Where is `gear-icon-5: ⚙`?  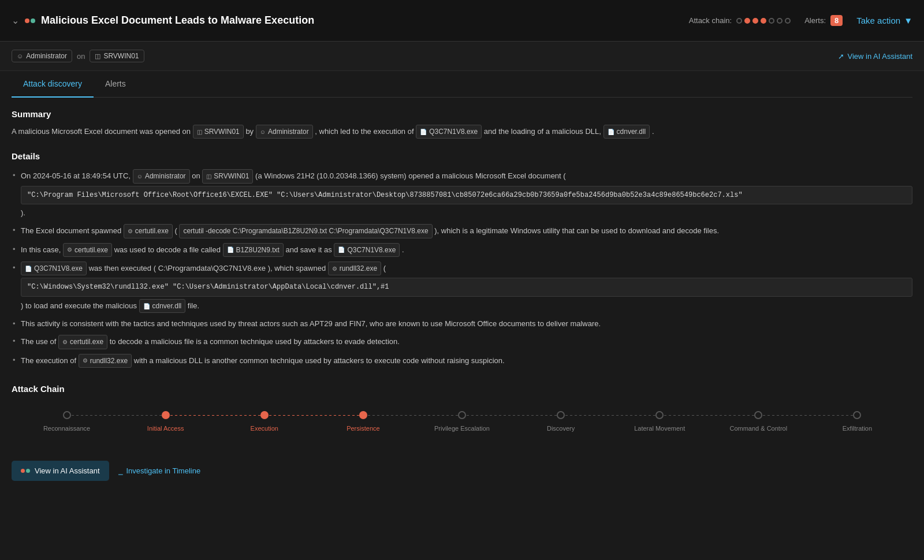 gear-icon-5: ⚙ is located at coordinates (85, 360).